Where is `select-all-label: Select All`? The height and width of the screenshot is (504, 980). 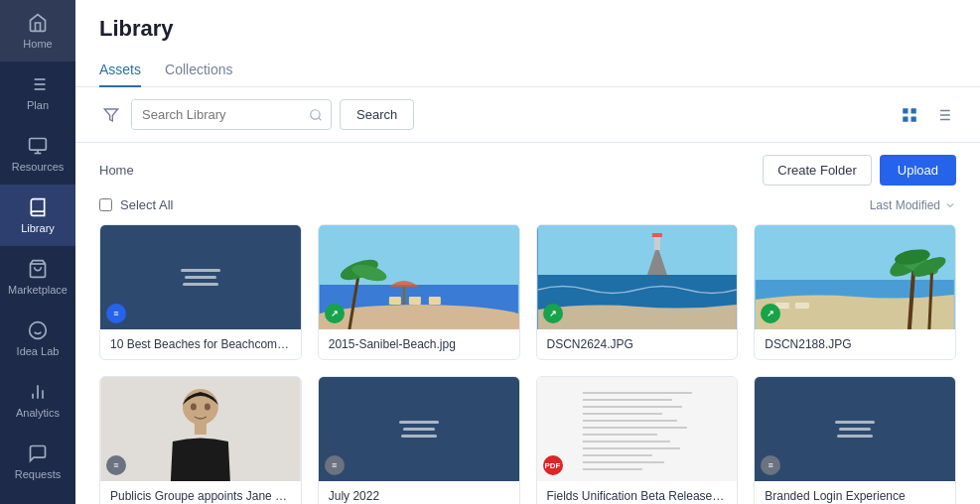
select-all-label: Select All is located at coordinates (136, 204).